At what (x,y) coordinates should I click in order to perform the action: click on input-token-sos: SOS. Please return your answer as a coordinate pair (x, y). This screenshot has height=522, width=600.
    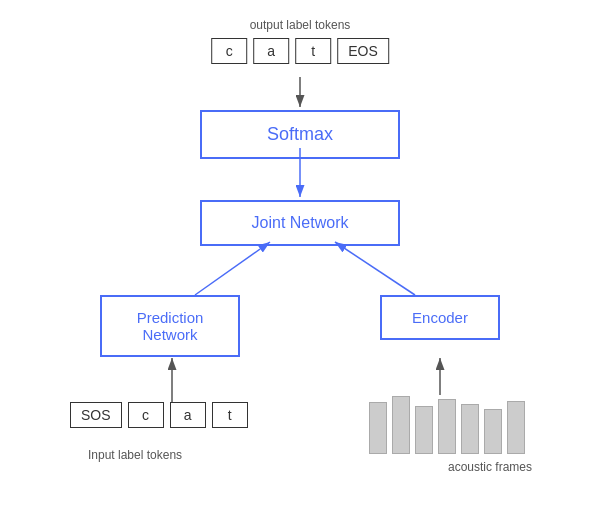
    Looking at the image, I should click on (96, 415).